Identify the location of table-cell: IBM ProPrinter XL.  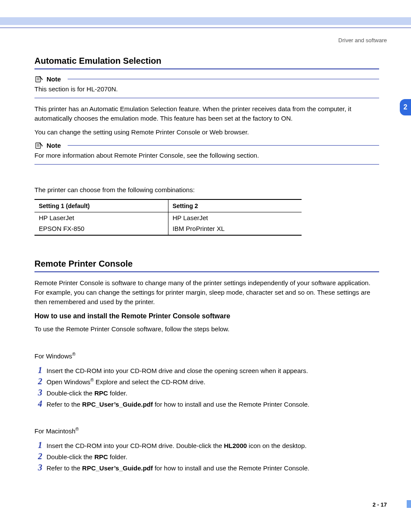
(235, 229).